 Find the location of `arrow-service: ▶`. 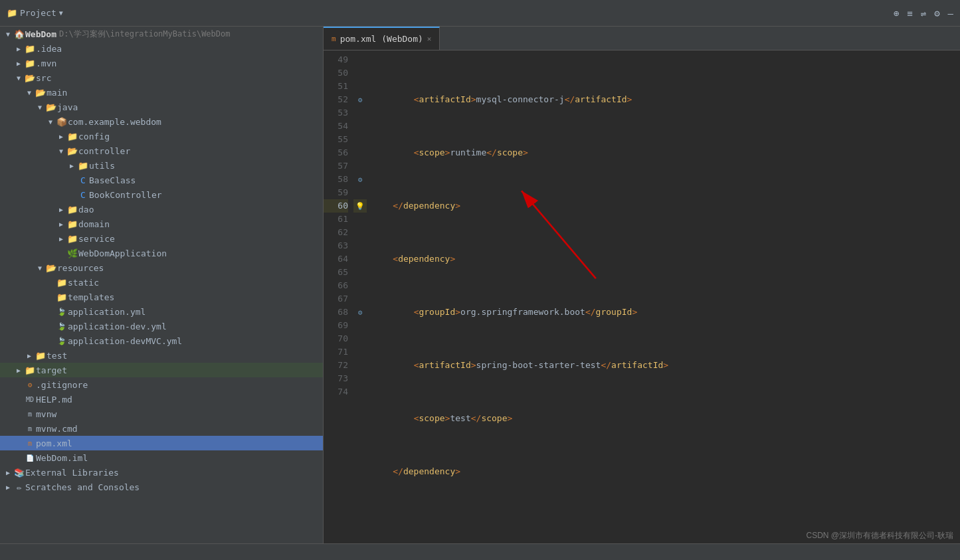

arrow-service: ▶ is located at coordinates (61, 239).